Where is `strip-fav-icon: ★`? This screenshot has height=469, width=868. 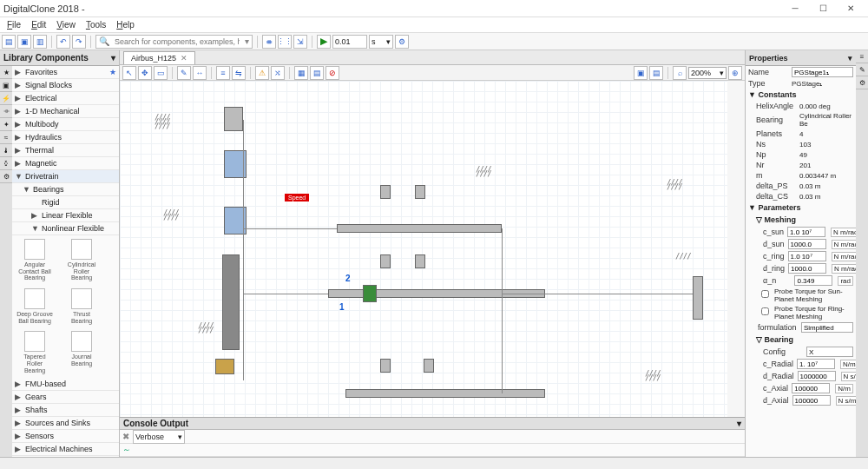 strip-fav-icon: ★ is located at coordinates (6, 73).